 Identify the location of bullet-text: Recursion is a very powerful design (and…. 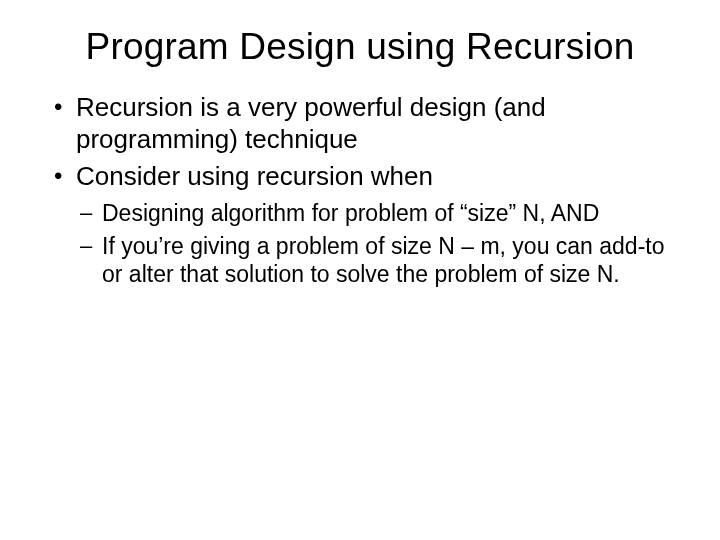
(311, 123).